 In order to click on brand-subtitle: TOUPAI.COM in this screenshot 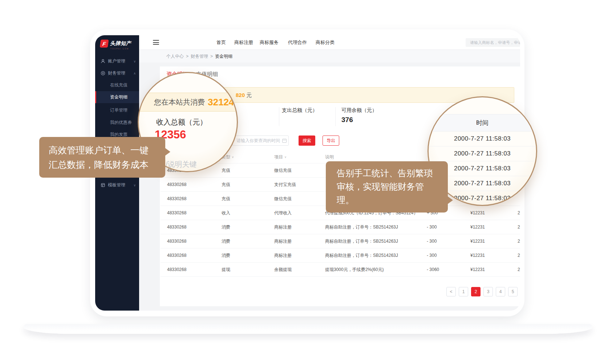, I will do `click(120, 49)`.